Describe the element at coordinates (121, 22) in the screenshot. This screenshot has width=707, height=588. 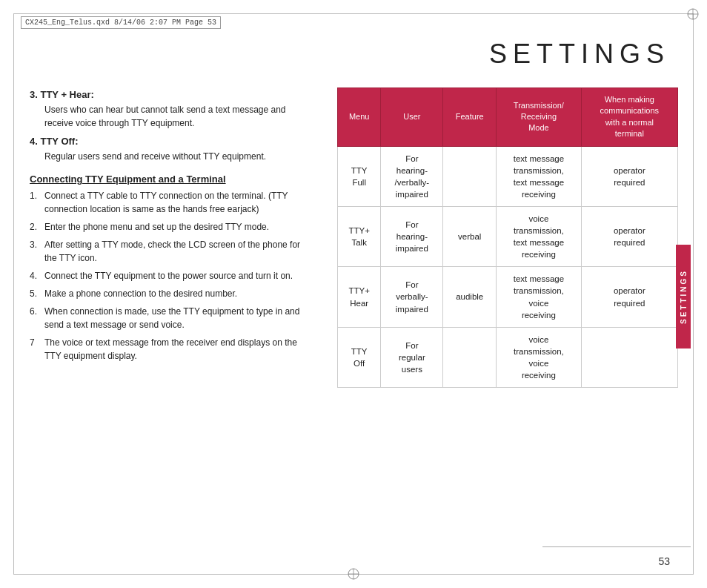
I see `stamp: CX245_Eng_Telus.qxd 8/14/06 2:07 PM Page…` at that location.